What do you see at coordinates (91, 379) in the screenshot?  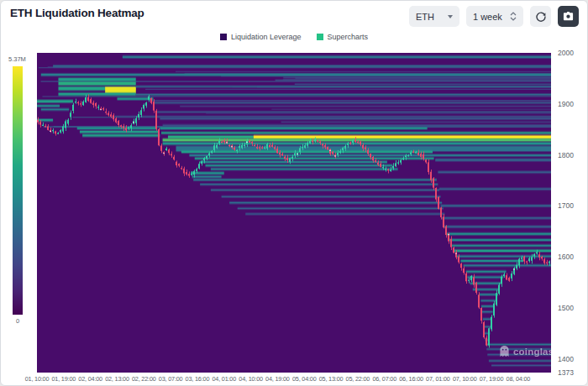 I see `x-tick-label: 02, 04:00` at bounding box center [91, 379].